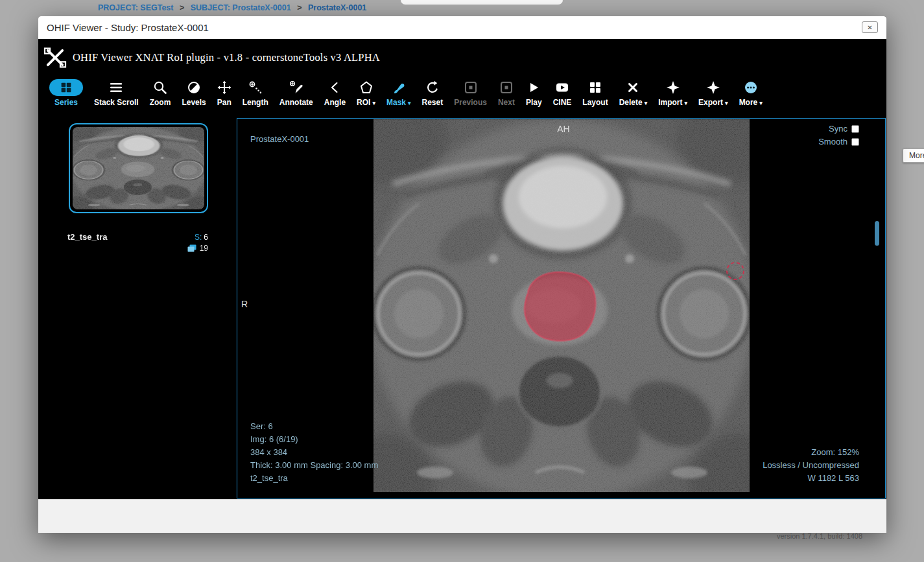 This screenshot has width=924, height=562. Describe the element at coordinates (433, 102) in the screenshot. I see `toolbar-label: Reset` at that location.